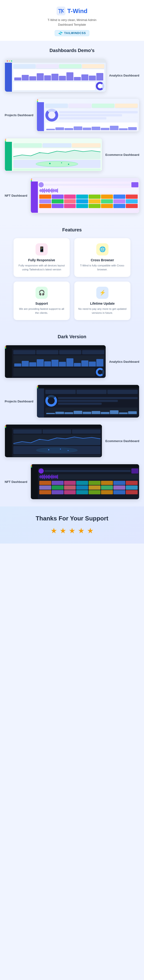  I want to click on tailwind-icon, so click(61, 33).